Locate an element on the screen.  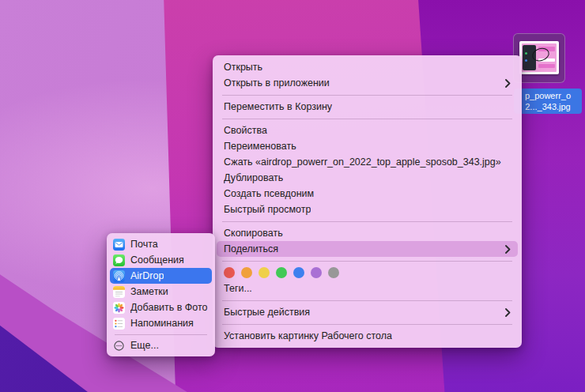
menu-item-quick-look: Быстрый просмотр is located at coordinates (367, 209).